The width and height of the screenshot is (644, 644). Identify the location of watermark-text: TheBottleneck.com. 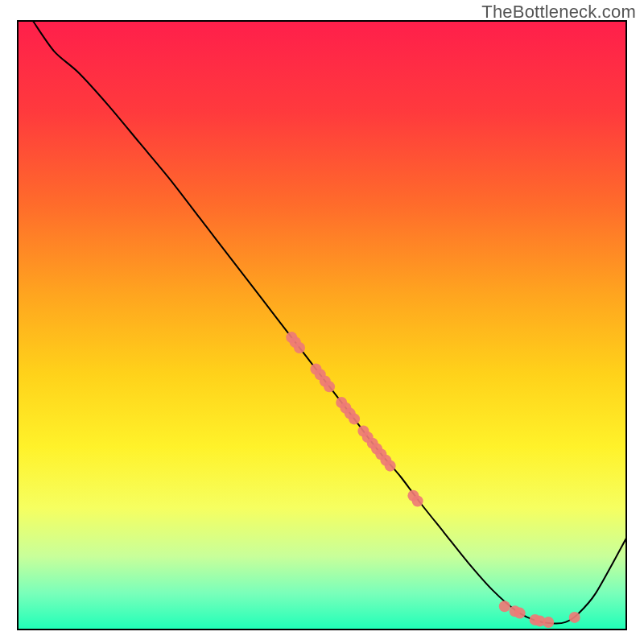
(559, 12).